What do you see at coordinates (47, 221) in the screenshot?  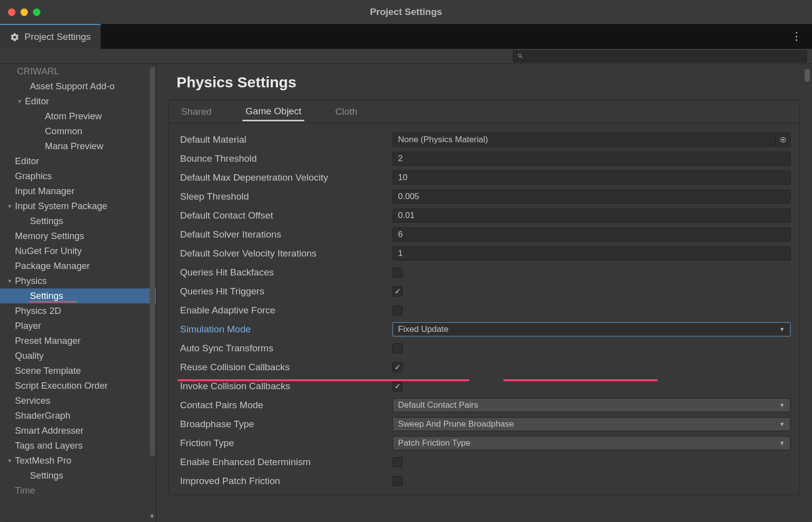 I see `tree-item-label: Settings` at bounding box center [47, 221].